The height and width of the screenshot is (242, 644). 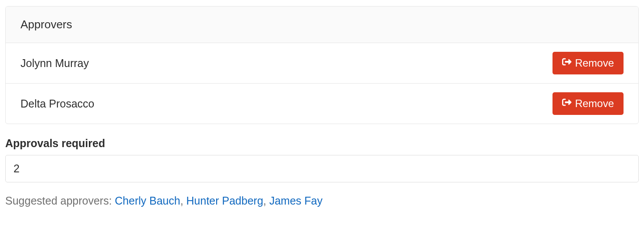 What do you see at coordinates (148, 201) in the screenshot?
I see `suggested-approver-link: Cherly Bauch` at bounding box center [148, 201].